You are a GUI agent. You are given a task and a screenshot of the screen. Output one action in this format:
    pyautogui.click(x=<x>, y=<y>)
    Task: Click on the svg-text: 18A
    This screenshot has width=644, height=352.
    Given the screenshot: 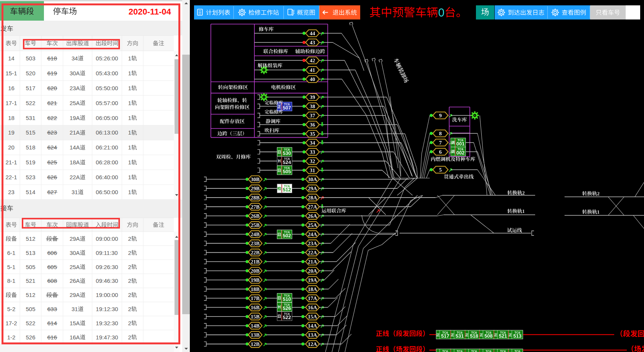 What is the action you would take?
    pyautogui.click(x=75, y=162)
    